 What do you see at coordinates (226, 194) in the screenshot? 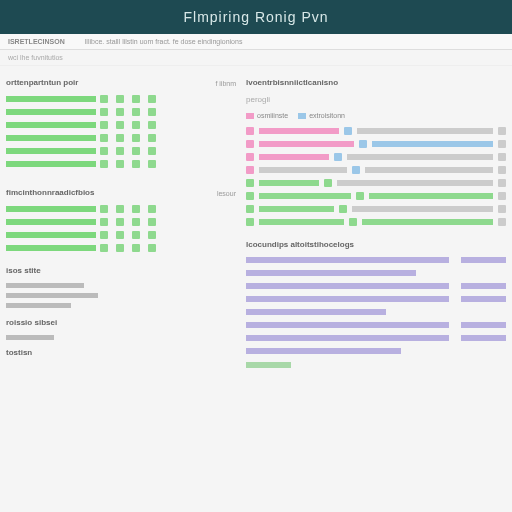
I see `left-section2-col: lesour` at bounding box center [226, 194].